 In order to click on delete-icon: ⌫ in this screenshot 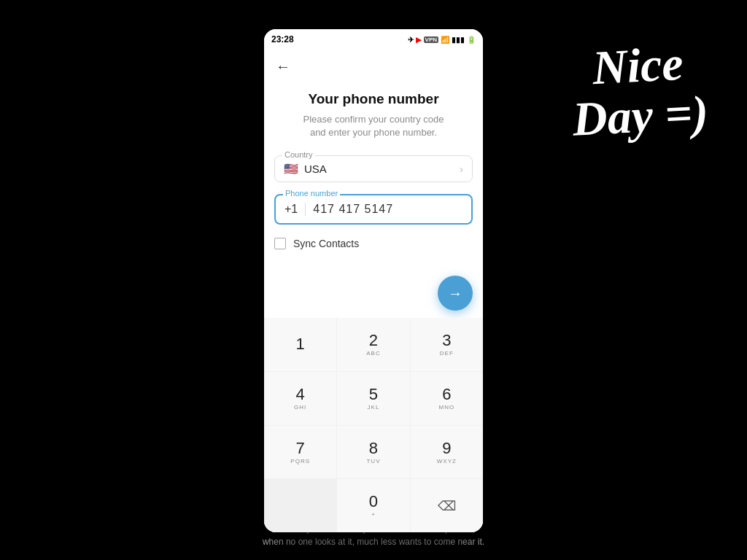, I will do `click(446, 506)`.